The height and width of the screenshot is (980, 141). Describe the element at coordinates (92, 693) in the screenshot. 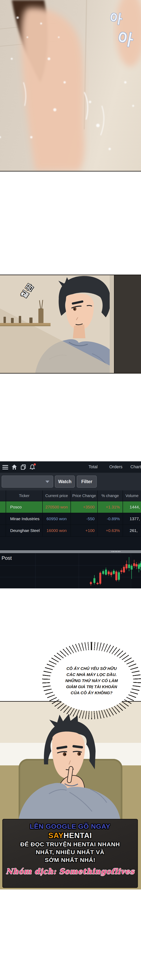

I see `bubble-line: CỦA CÔ ẤY KHÔNG?` at that location.